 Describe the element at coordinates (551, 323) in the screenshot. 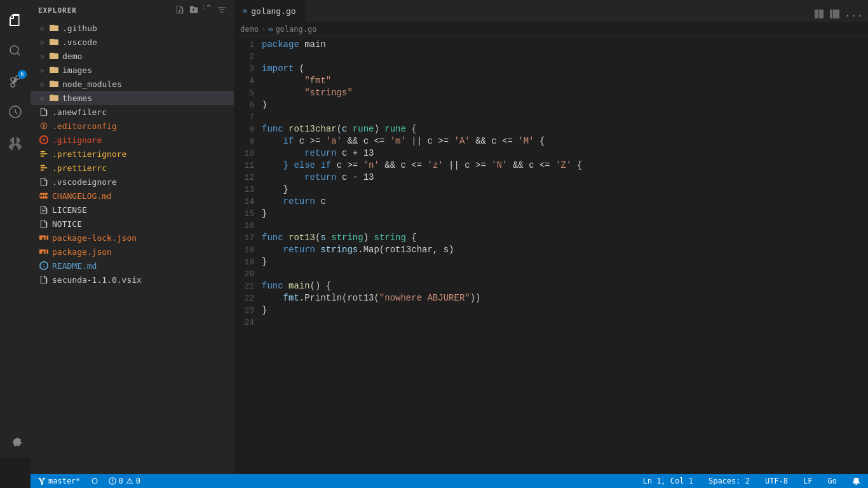

I see `code-line-24: 24` at that location.